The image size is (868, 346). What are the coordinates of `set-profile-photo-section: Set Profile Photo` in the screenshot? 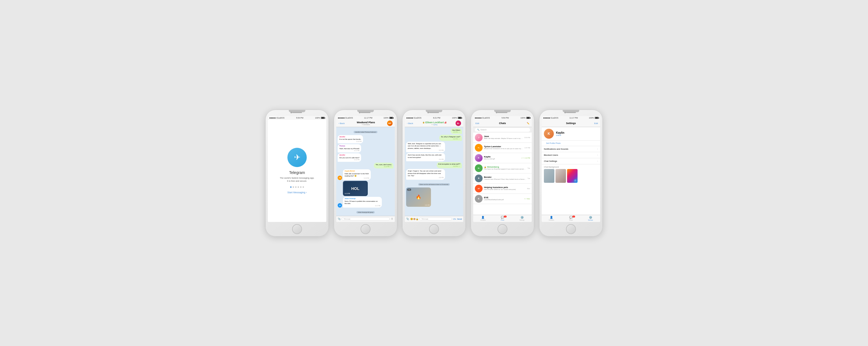 It's located at (571, 143).